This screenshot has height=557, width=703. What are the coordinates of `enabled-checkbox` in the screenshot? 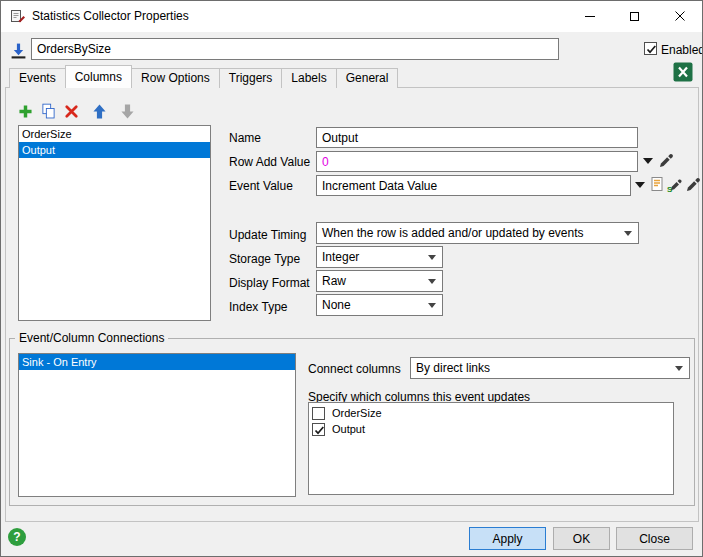 It's located at (650, 48).